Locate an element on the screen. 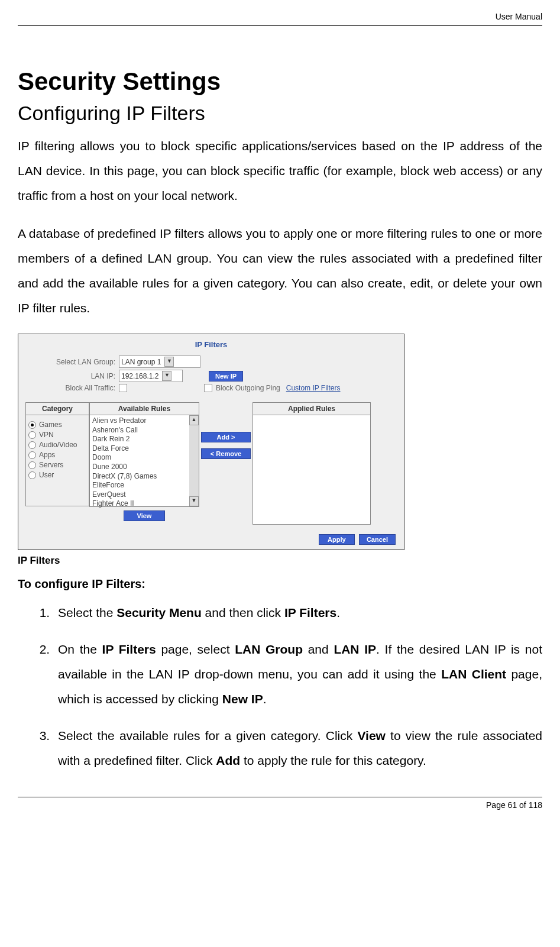 Image resolution: width=560 pixels, height=947 pixels. cat-label-4: Servers is located at coordinates (51, 465).